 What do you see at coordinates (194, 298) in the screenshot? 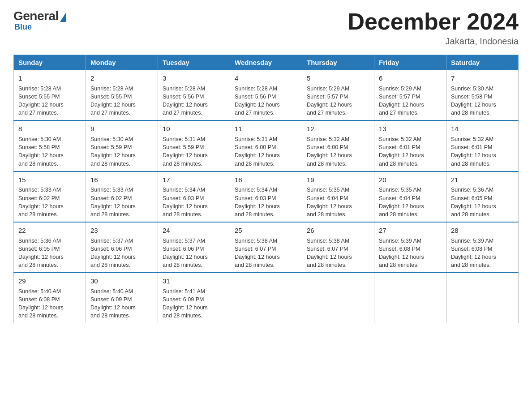
I see `calendar-cell: 31Sunrise: 5:41 AMSunset: 6:09 PMDayligh…` at bounding box center [194, 298].